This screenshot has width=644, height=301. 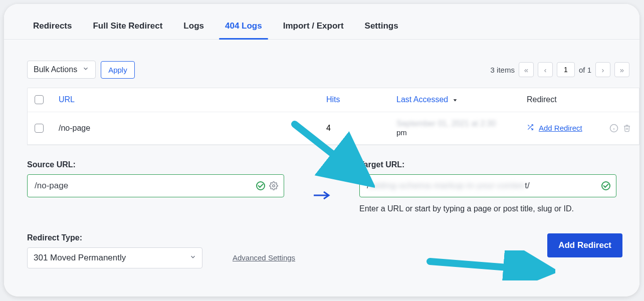 I want to click on row-url: /no-page, so click(x=192, y=128).